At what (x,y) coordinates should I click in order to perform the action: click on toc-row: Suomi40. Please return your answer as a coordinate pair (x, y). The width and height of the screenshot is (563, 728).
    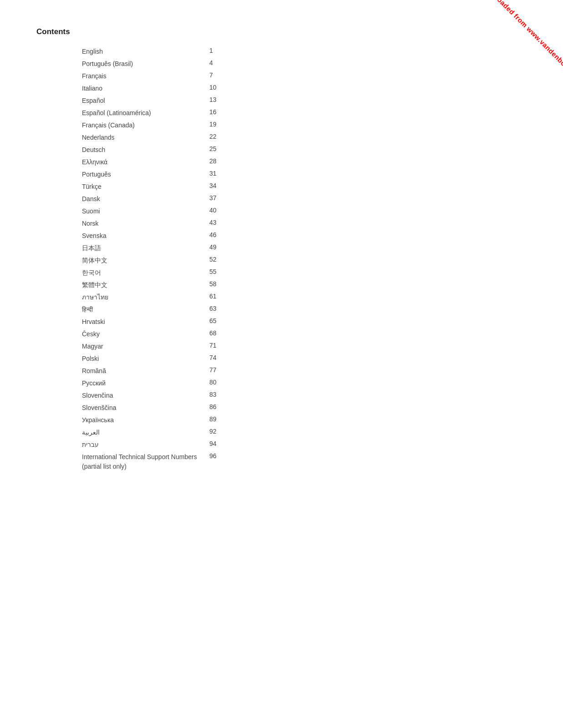
    Looking at the image, I should click on (149, 211).